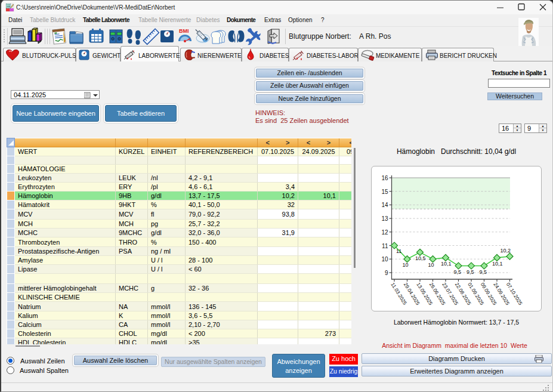  I want to click on svg-text: 14, so click(385, 205).